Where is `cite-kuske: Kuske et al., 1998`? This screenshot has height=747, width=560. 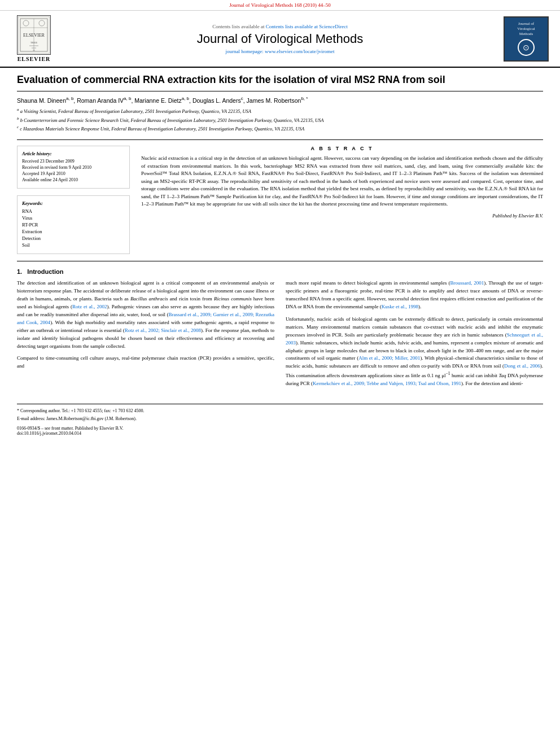
cite-kuske: Kuske et al., 1998 is located at coordinates (400, 307).